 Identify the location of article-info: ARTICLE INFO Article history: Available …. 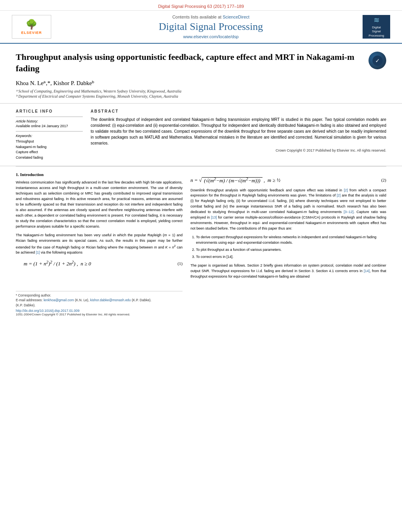
(49, 135).